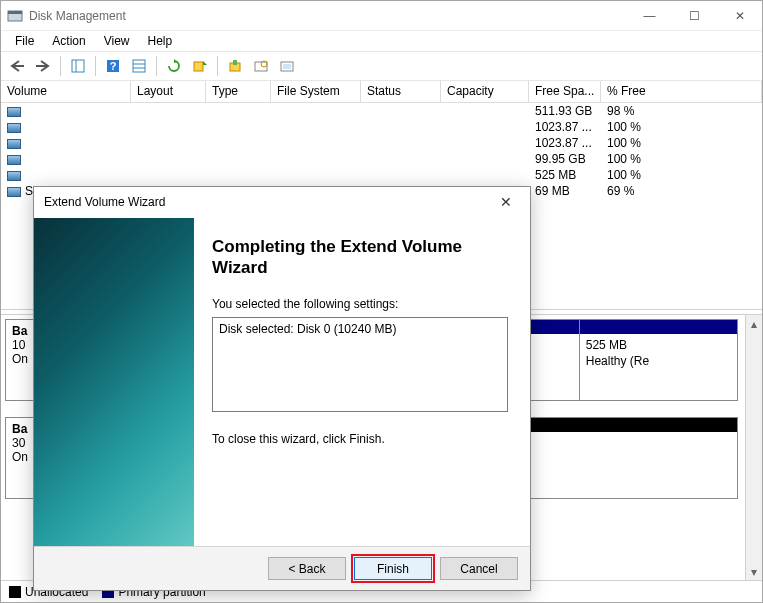 The height and width of the screenshot is (603, 763). I want to click on window-title: Disk Management, so click(328, 16).